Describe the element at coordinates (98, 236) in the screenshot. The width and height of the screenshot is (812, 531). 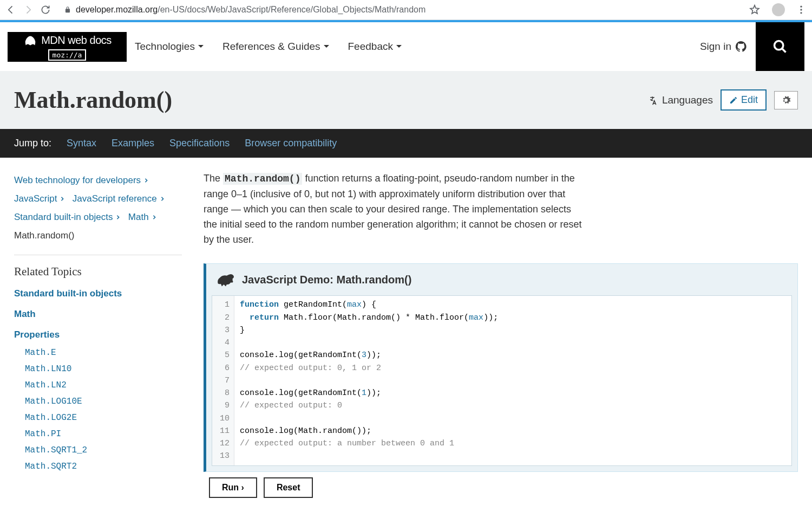
I see `breadcrumb-current: Math.random()` at that location.